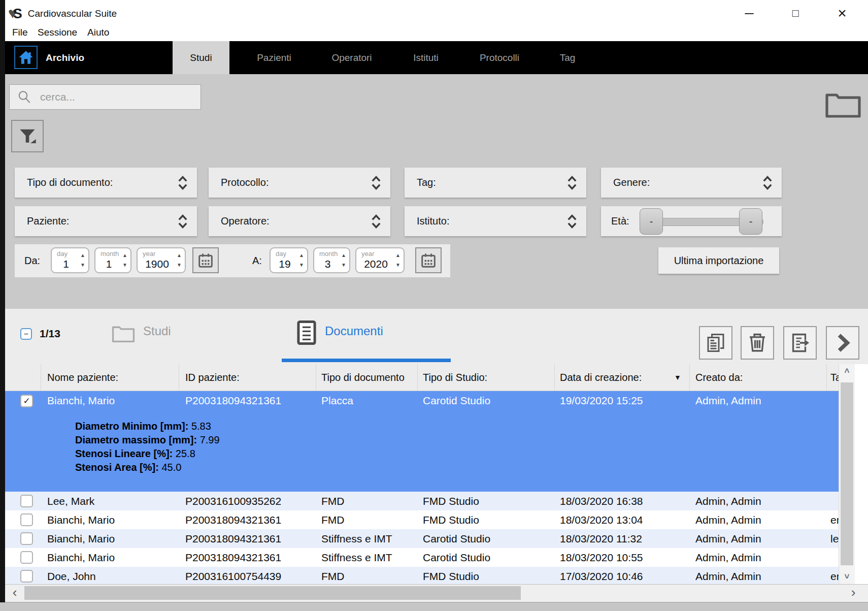  I want to click on dropdown-label: Genere:, so click(687, 183).